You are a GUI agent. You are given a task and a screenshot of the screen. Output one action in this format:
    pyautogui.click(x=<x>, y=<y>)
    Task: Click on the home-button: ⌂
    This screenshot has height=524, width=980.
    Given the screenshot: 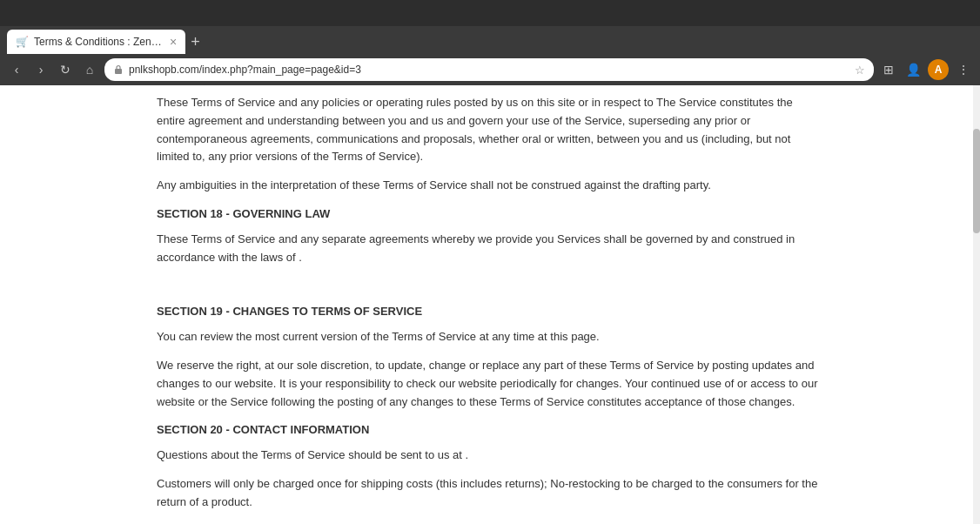 What is the action you would take?
    pyautogui.click(x=90, y=70)
    